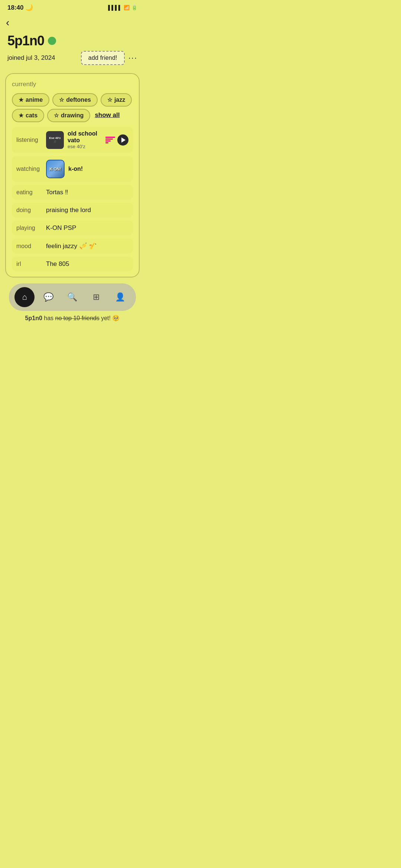 The image size is (401, 868). Describe the element at coordinates (87, 264) in the screenshot. I see `activity-content-irl: The 805` at that location.